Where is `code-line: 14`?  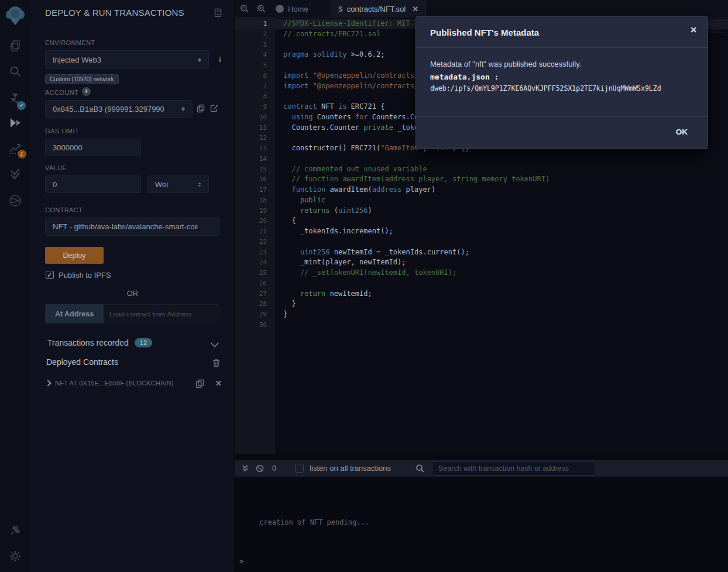 code-line: 14 is located at coordinates (481, 159).